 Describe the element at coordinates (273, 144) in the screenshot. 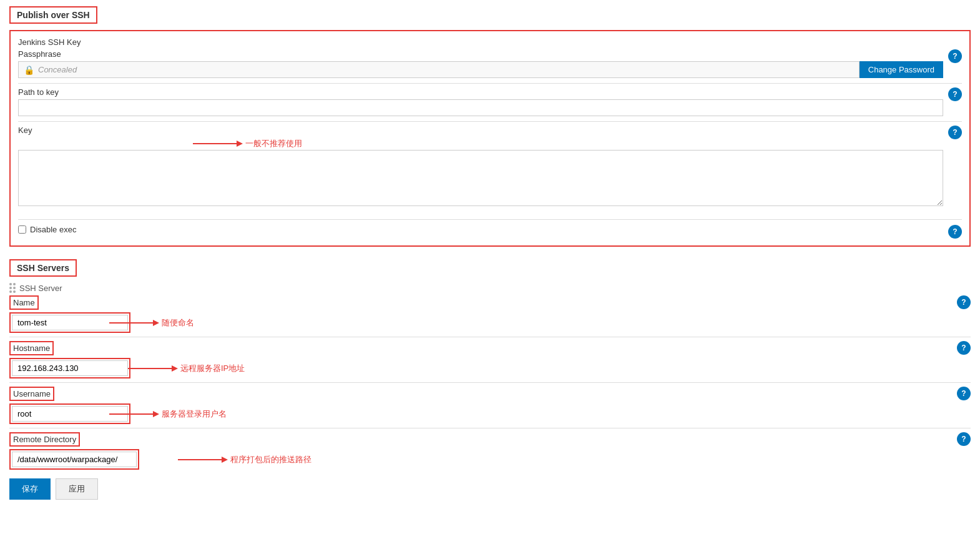

I see `key-annotation-text: 一般不推荐使用` at that location.